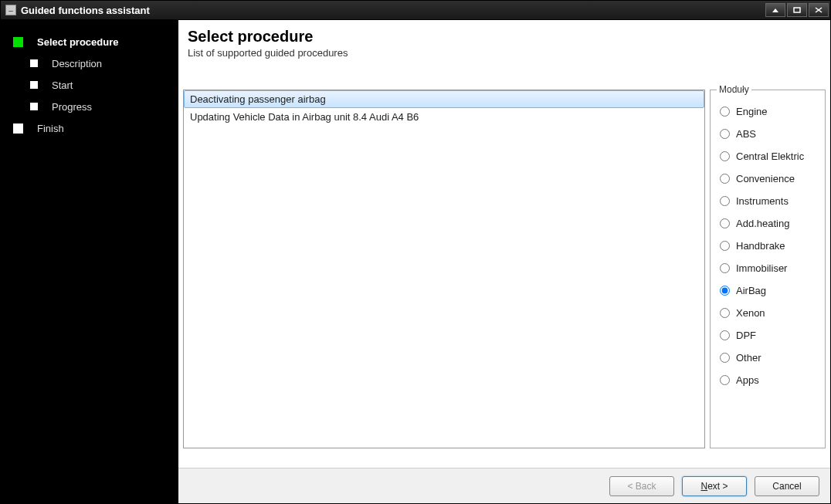 This screenshot has height=504, width=831. Describe the element at coordinates (769, 179) in the screenshot. I see `module-radio-convenience: Convenience` at that location.